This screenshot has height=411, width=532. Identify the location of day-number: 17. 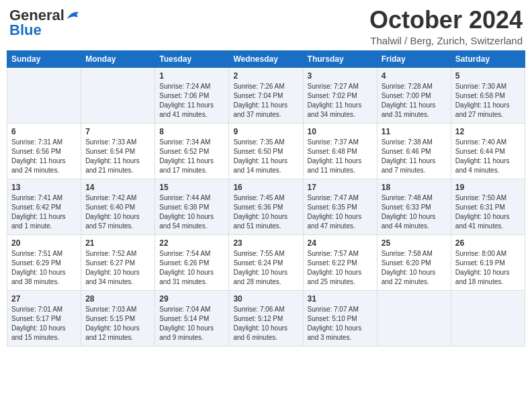
(340, 187).